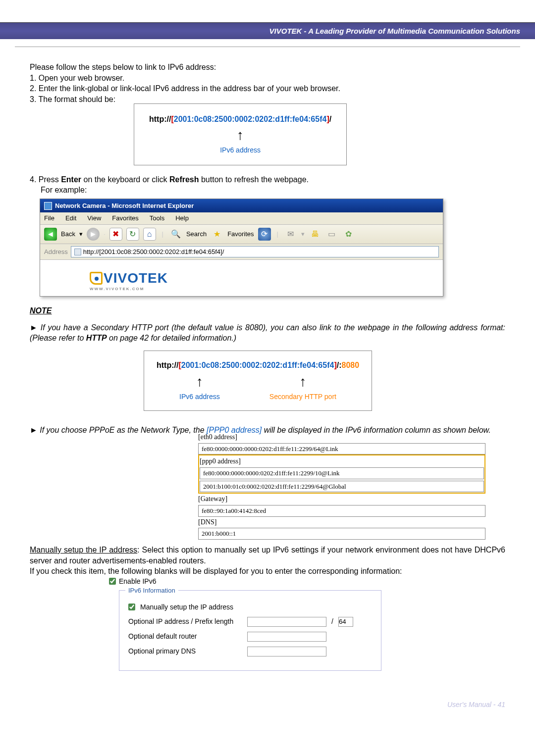 Image resolution: width=535 pixels, height=756 pixels. Describe the element at coordinates (105, 234) in the screenshot. I see `toolbar-sep-1: ·` at that location.